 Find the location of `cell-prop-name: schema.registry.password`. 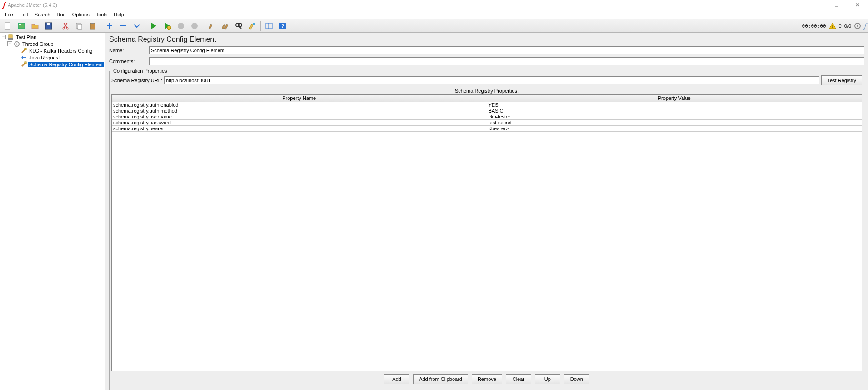

cell-prop-name: schema.registry.password is located at coordinates (299, 123).